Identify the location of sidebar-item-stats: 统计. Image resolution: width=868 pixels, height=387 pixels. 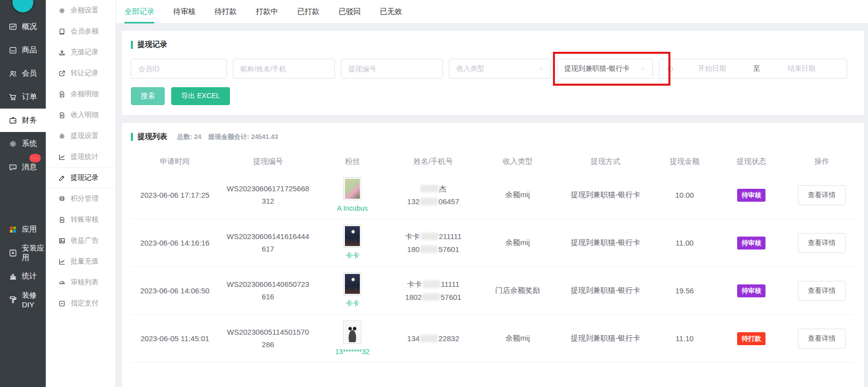
(23, 276).